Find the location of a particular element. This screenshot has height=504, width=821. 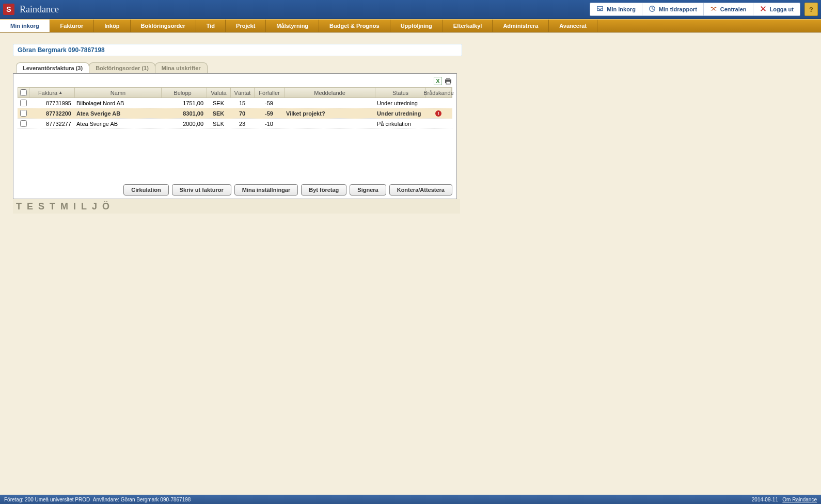

about-link: Om Raindance is located at coordinates (799, 499).